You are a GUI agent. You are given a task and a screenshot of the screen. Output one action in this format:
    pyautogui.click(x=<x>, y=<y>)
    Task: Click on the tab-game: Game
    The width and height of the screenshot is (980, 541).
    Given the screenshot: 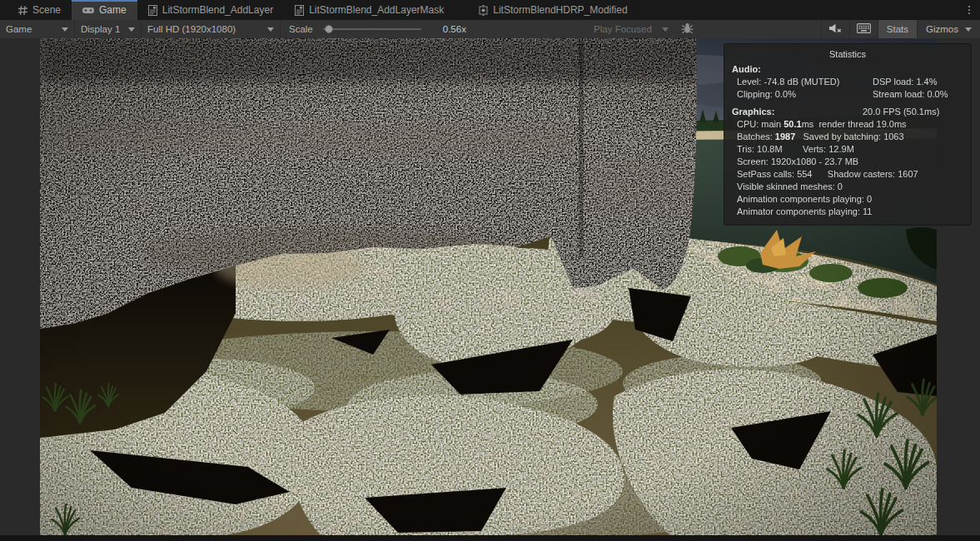 What is the action you would take?
    pyautogui.click(x=105, y=10)
    